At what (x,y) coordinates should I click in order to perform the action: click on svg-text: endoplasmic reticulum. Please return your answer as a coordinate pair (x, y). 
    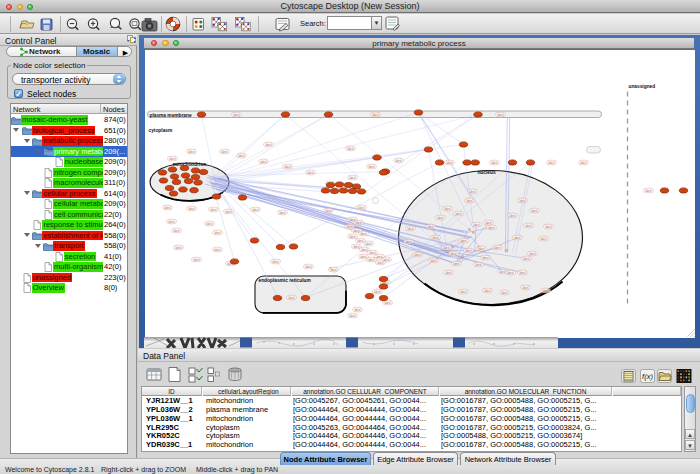
    Looking at the image, I should click on (284, 280).